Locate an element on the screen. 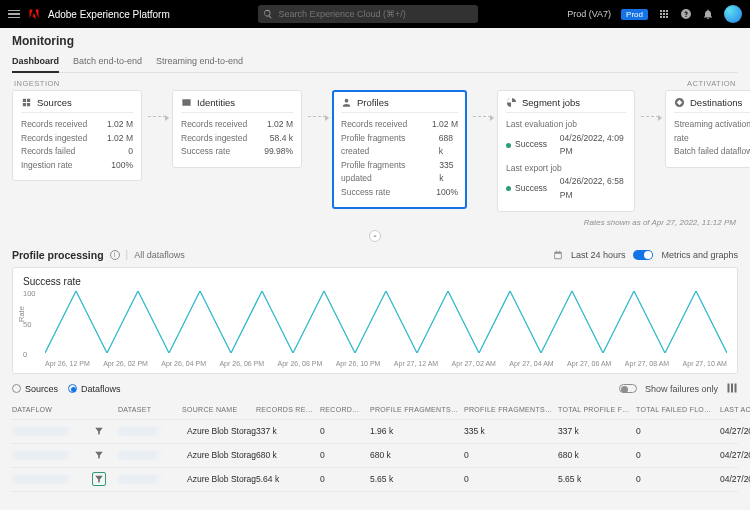 Image resolution: width=750 pixels, height=510 pixels. segment-icon is located at coordinates (512, 102).